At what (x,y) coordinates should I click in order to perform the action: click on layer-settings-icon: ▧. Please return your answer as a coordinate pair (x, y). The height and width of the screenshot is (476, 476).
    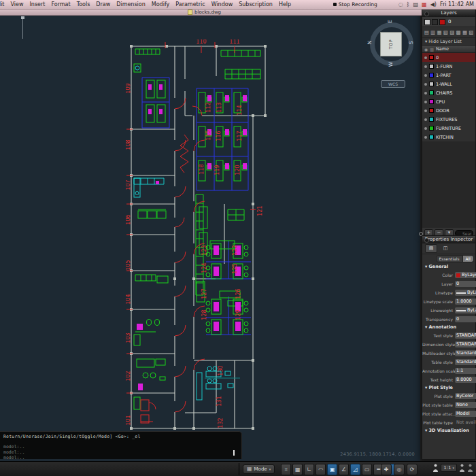
    Looking at the image, I should click on (471, 33).